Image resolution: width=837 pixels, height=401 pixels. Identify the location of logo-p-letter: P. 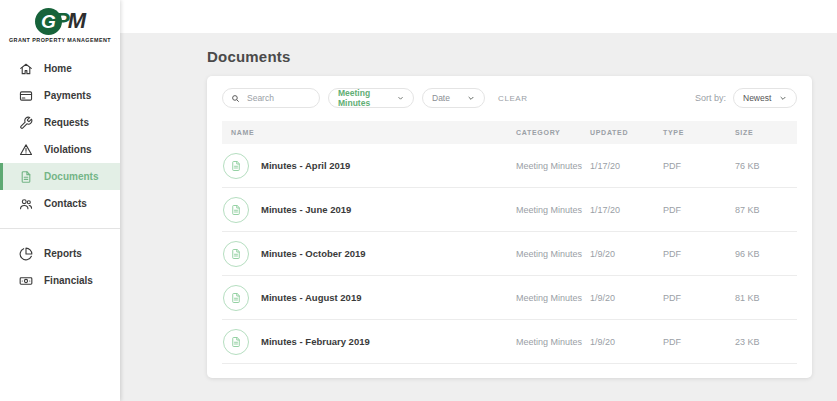
(62, 21).